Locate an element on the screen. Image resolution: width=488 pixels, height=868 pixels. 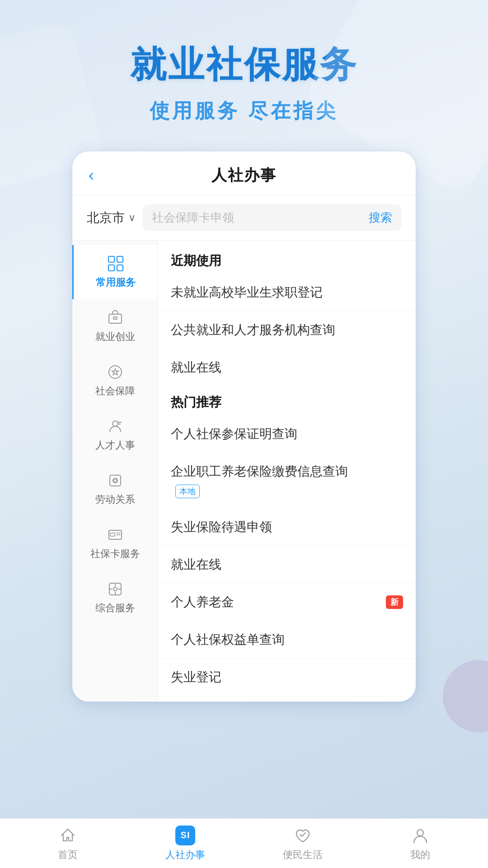
item-text: 失业登记 is located at coordinates (196, 677).